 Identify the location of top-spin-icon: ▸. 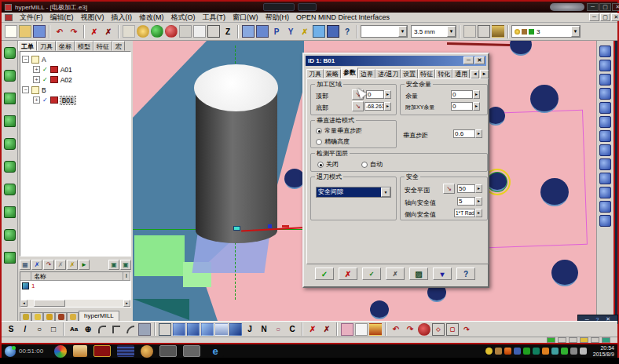
(388, 94).